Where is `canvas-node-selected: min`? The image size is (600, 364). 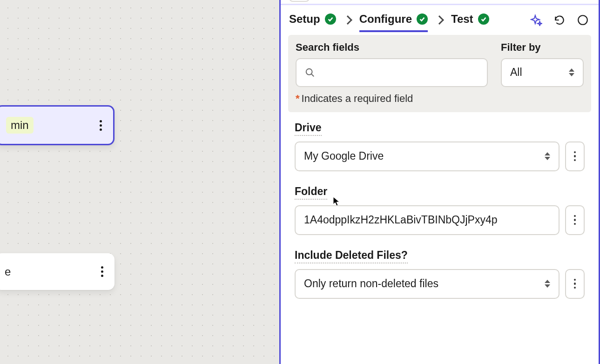 canvas-node-selected: min is located at coordinates (57, 125).